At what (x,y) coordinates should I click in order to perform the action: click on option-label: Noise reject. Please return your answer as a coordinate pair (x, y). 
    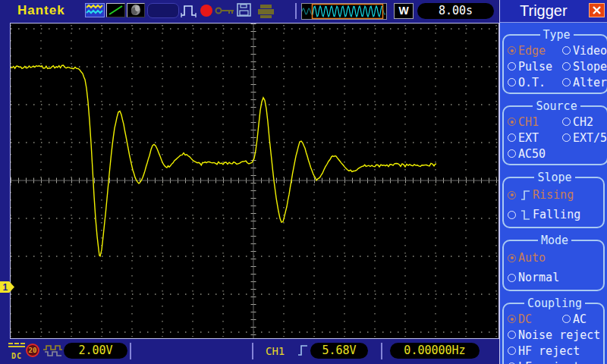
    Looking at the image, I should click on (559, 335).